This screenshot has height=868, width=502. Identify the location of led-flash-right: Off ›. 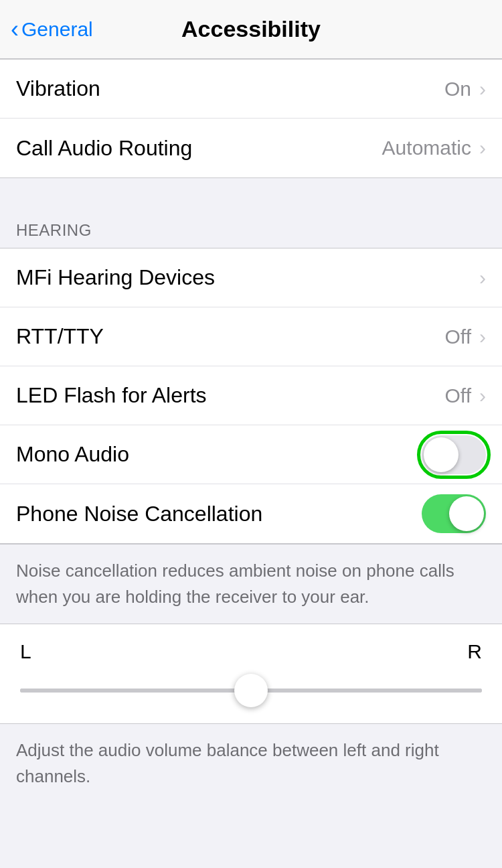
(466, 396).